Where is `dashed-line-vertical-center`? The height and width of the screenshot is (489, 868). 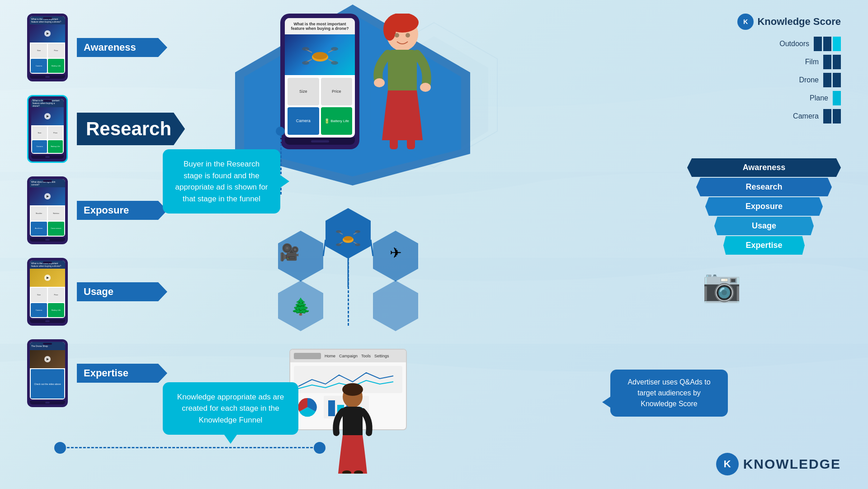
dashed-line-vertical-center is located at coordinates (348, 292).